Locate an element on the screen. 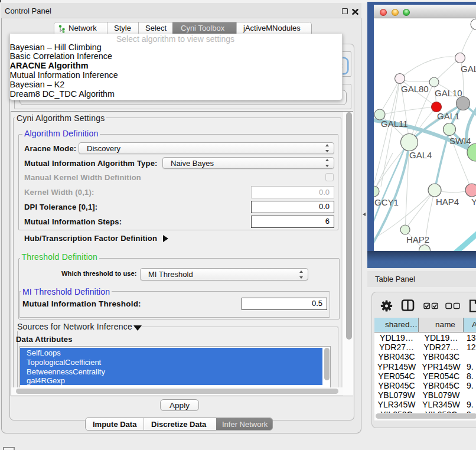  svg-text: GAL80 is located at coordinates (415, 89).